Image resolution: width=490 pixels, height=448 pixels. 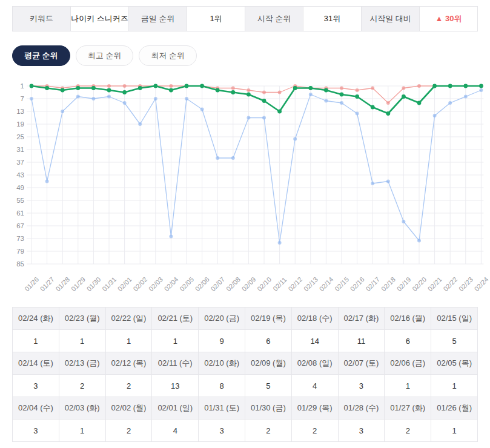 What do you see at coordinates (274, 19) in the screenshot?
I see `start-rank-label: 시작 순위` at bounding box center [274, 19].